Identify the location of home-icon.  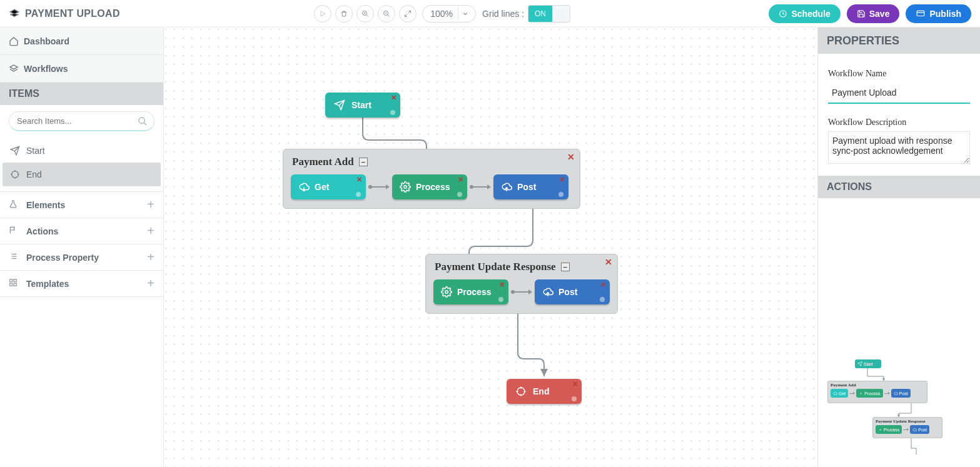
(14, 41).